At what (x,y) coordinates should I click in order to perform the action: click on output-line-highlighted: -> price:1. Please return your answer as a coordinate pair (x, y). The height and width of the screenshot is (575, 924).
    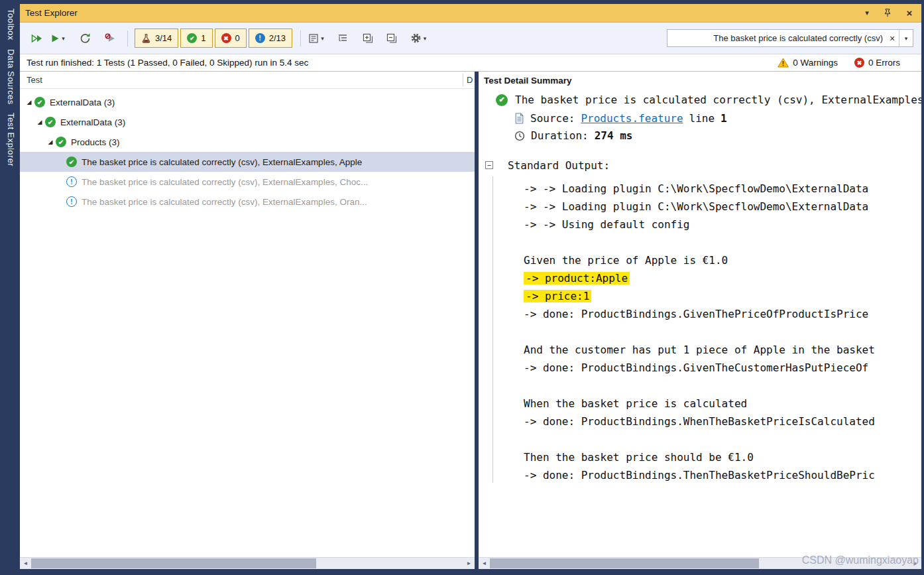
    Looking at the image, I should click on (722, 298).